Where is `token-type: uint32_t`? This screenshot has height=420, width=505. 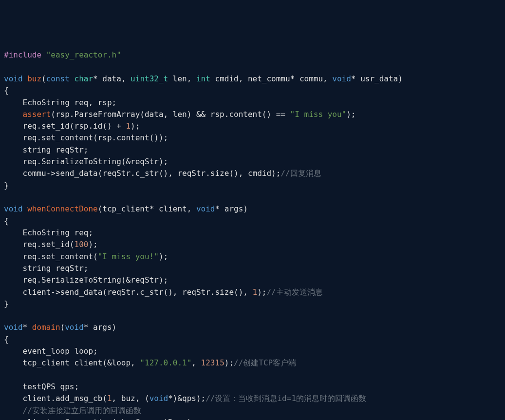
token-type: uint32_t is located at coordinates (149, 79).